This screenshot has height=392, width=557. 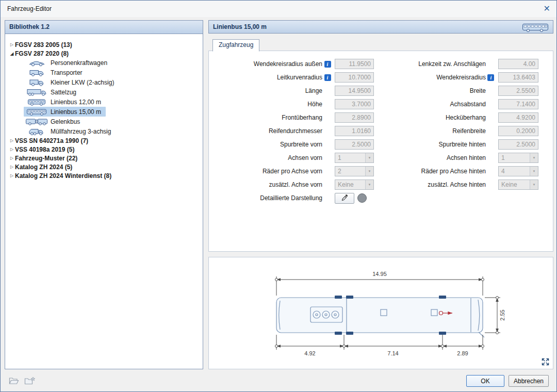 What do you see at coordinates (37, 122) in the screenshot?
I see `articulated-bus-icon` at bounding box center [37, 122].